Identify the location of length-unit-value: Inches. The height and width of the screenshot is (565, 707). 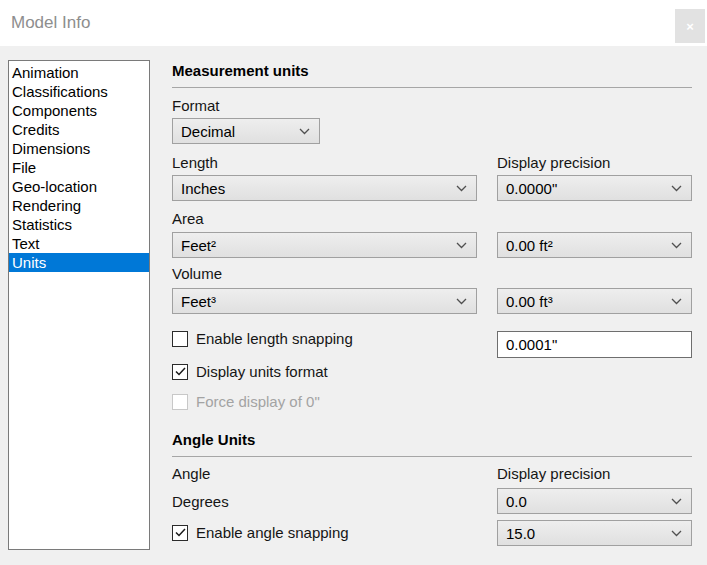
(203, 188).